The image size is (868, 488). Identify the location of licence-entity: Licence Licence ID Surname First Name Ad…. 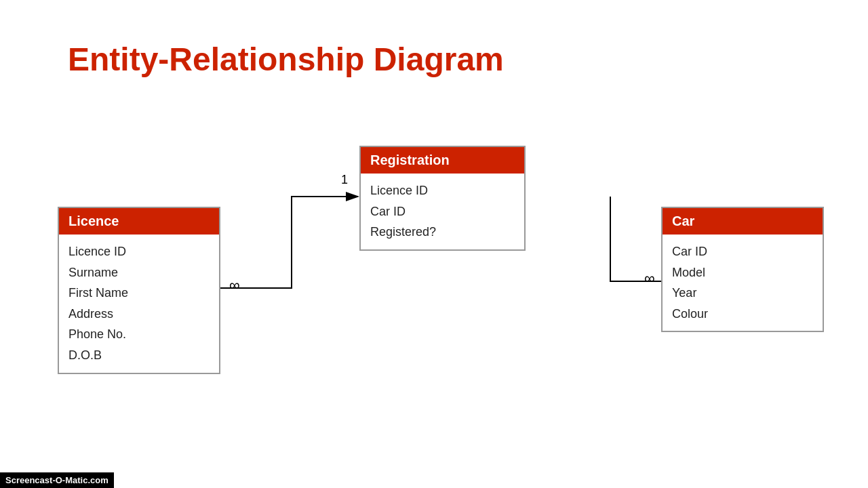
(139, 290).